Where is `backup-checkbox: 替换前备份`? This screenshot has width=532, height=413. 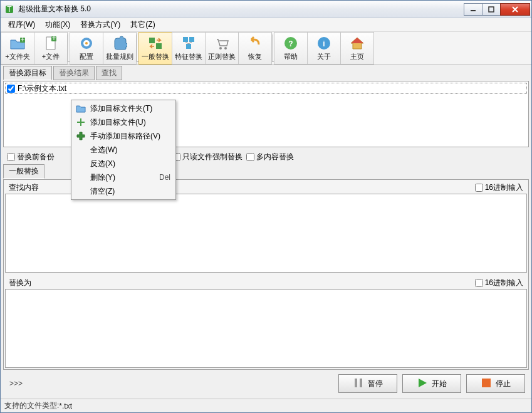 backup-checkbox: 替换前备份 is located at coordinates (31, 157).